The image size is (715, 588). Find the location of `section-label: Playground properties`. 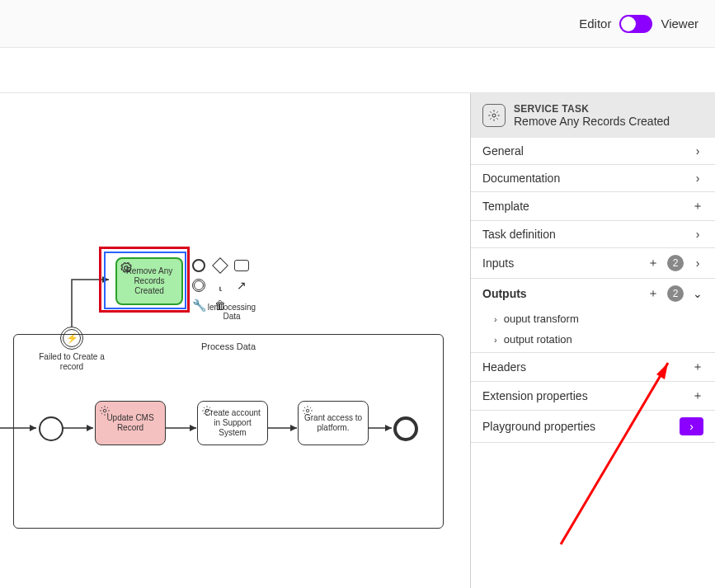

section-label: Playground properties is located at coordinates (581, 426).